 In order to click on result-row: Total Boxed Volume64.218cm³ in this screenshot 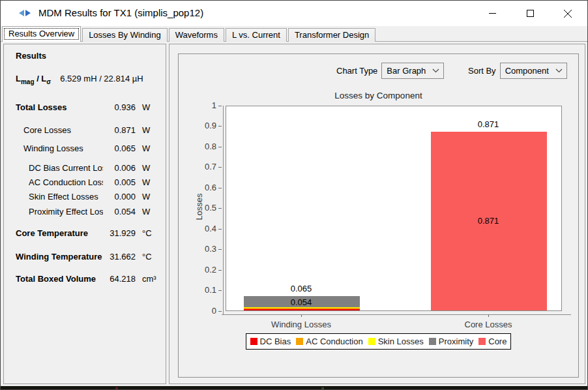, I will do `click(87, 279)`.